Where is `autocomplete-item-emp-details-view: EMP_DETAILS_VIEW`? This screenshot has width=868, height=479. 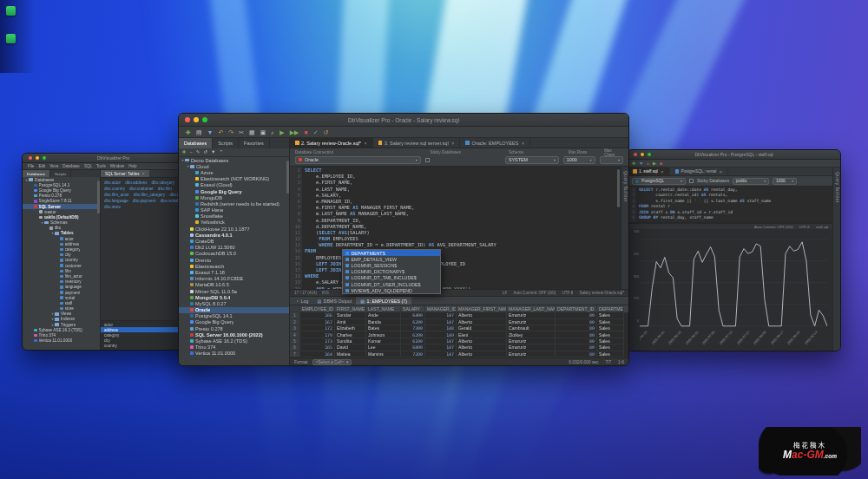 autocomplete-item-emp-details-view: EMP_DETAILS_VIEW is located at coordinates (391, 259).